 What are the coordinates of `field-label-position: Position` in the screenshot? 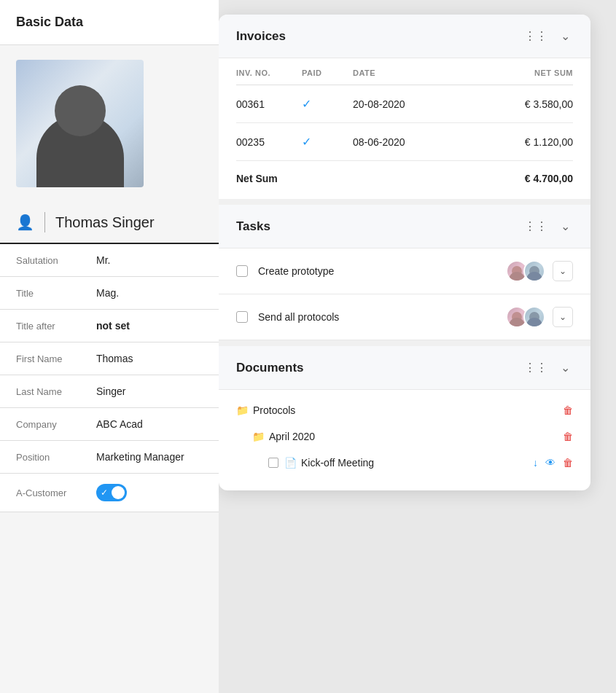 It's located at (56, 458).